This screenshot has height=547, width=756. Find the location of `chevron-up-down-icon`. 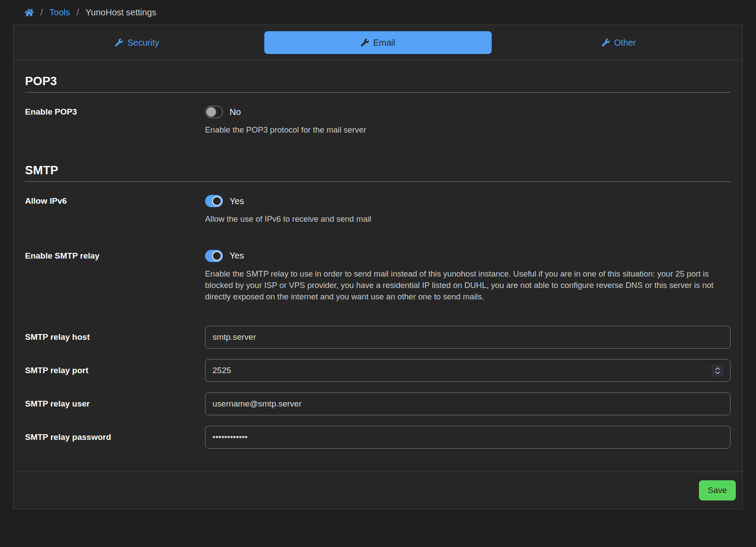

chevron-up-down-icon is located at coordinates (717, 371).